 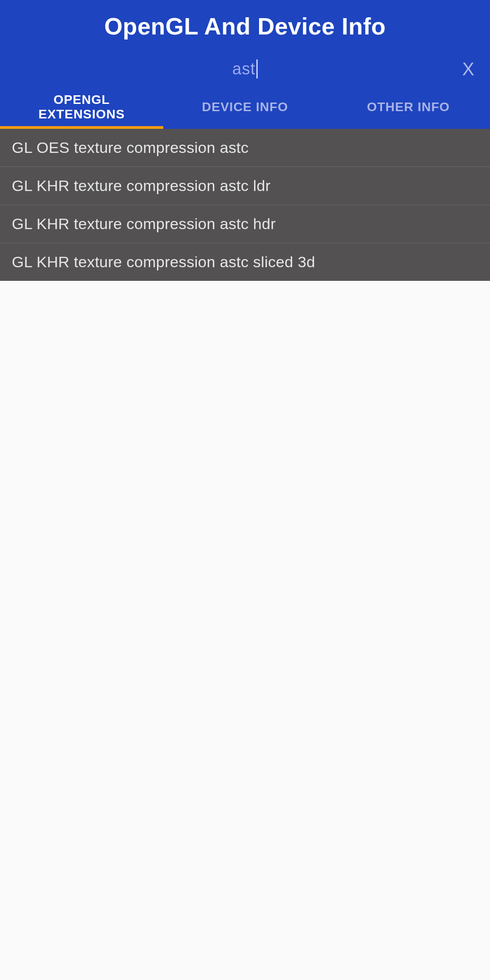 I want to click on page-title: OpenGL And Device Info, so click(x=245, y=26).